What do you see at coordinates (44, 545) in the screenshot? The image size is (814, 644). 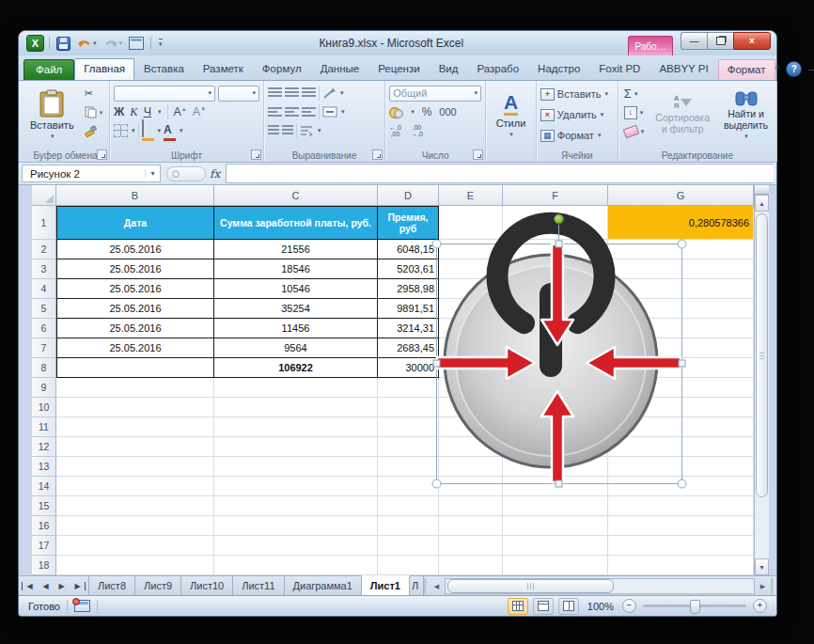 I see `row-header-17: 17` at bounding box center [44, 545].